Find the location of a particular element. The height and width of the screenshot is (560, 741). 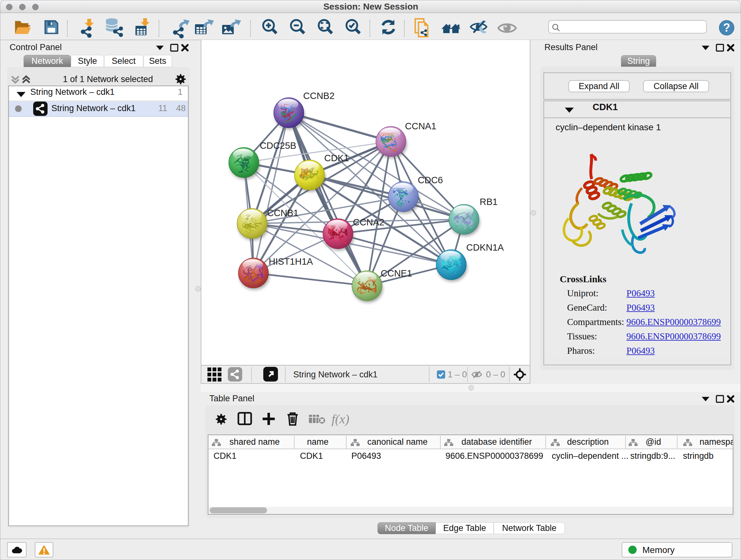

svg-text: HIST1H1A is located at coordinates (291, 261).